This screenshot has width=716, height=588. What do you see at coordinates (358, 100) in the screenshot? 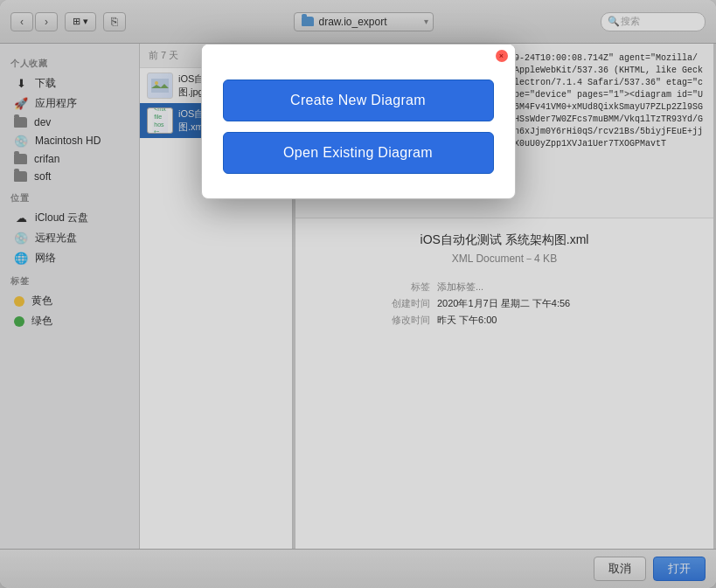
I see `create-diagram-button: Create New Diagram` at bounding box center [358, 100].